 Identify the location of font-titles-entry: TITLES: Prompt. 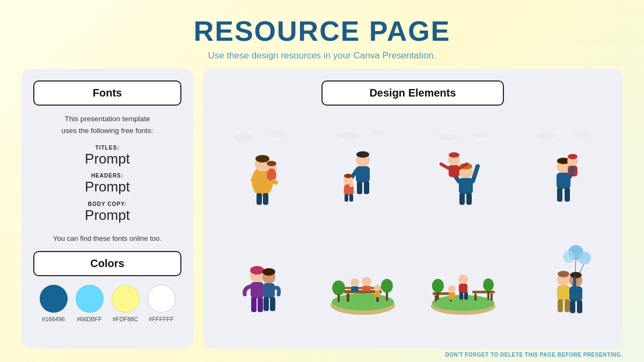
(107, 156).